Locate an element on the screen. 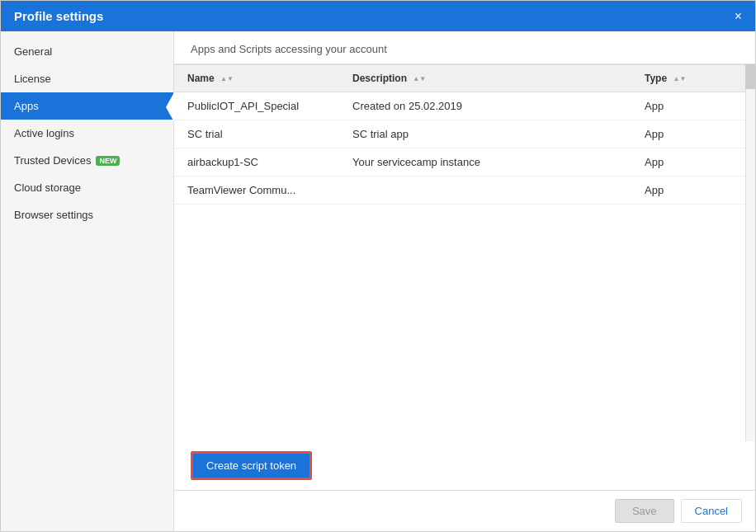 This screenshot has height=532, width=756. sidebar-item-active-logins: Active logins is located at coordinates (87, 134).